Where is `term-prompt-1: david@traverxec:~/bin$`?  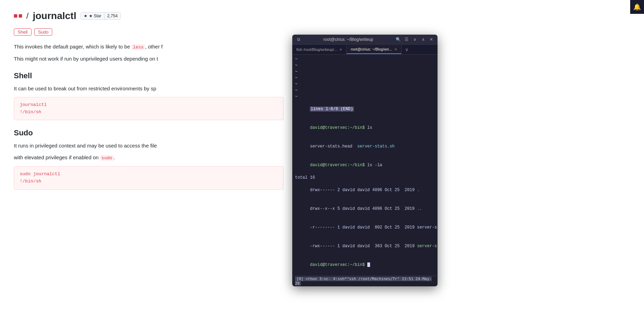
term-prompt-1: david@traverxec:~/bin$ is located at coordinates (337, 128).